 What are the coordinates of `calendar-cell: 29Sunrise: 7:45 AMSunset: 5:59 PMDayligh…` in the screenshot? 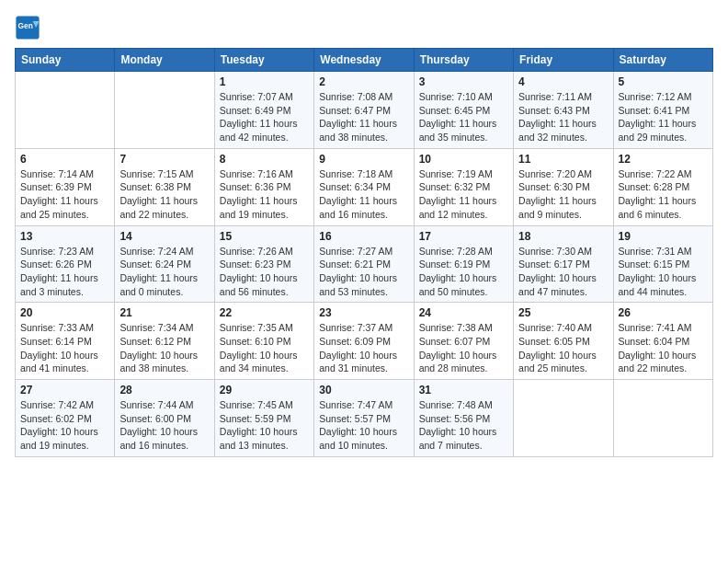 It's located at (264, 419).